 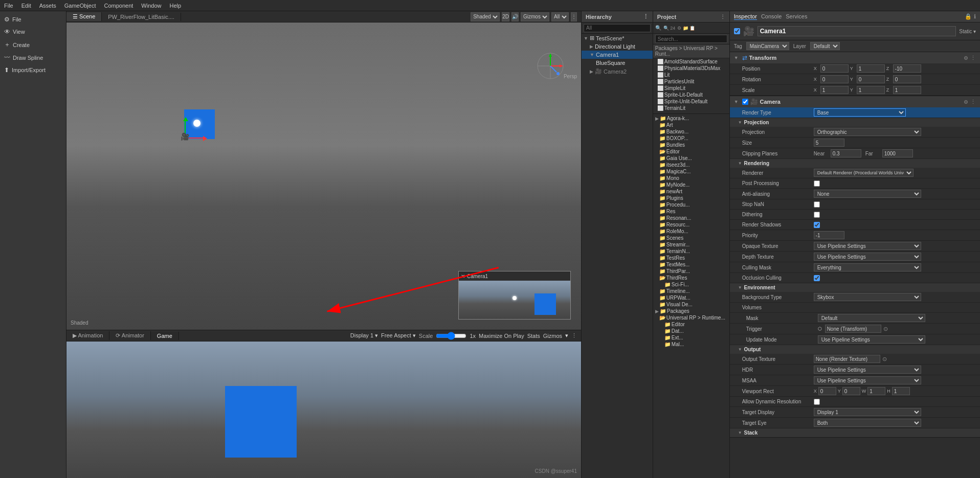 I want to click on msaa-select: Use Pipeline Settings, so click(x=867, y=380).